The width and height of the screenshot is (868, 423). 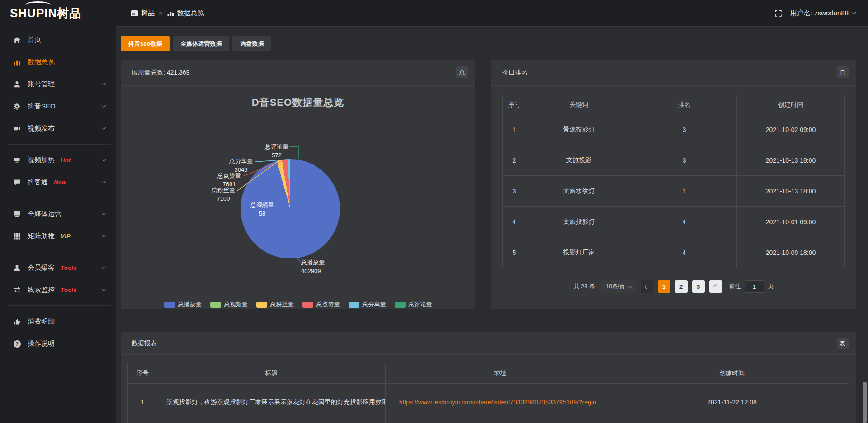 What do you see at coordinates (183, 305) in the screenshot?
I see `legend-item-plays: 总播放量` at bounding box center [183, 305].